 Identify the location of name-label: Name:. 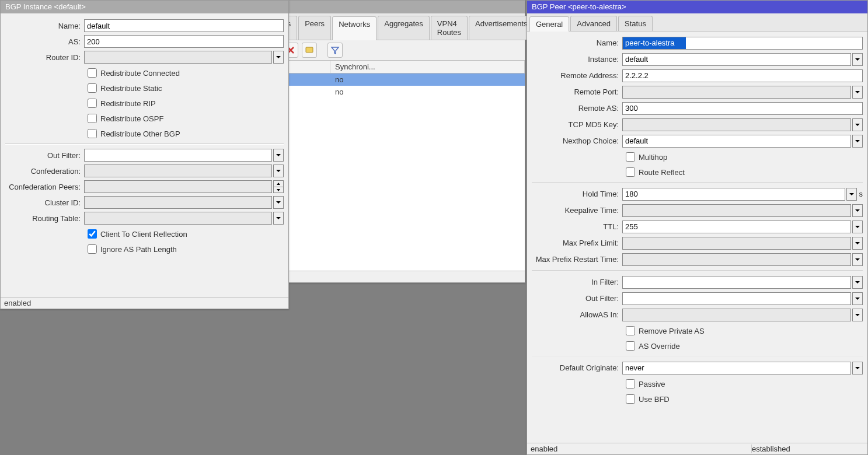
(44, 26).